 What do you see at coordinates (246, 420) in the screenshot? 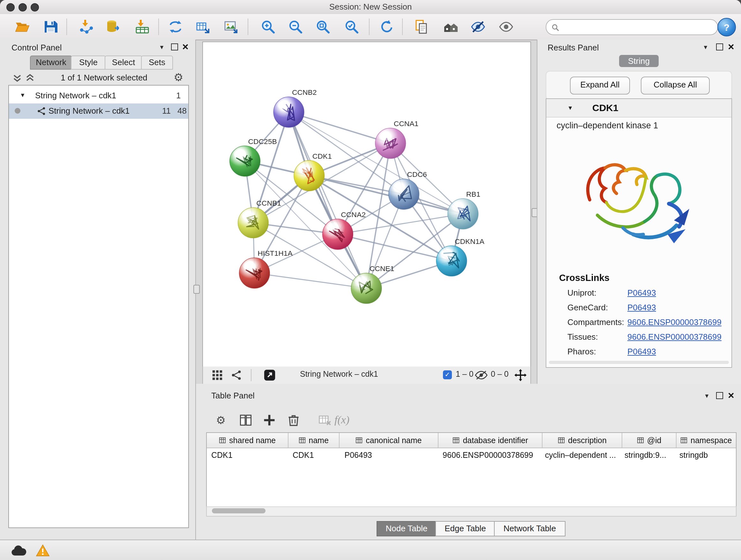
I see `show-columns-button` at bounding box center [246, 420].